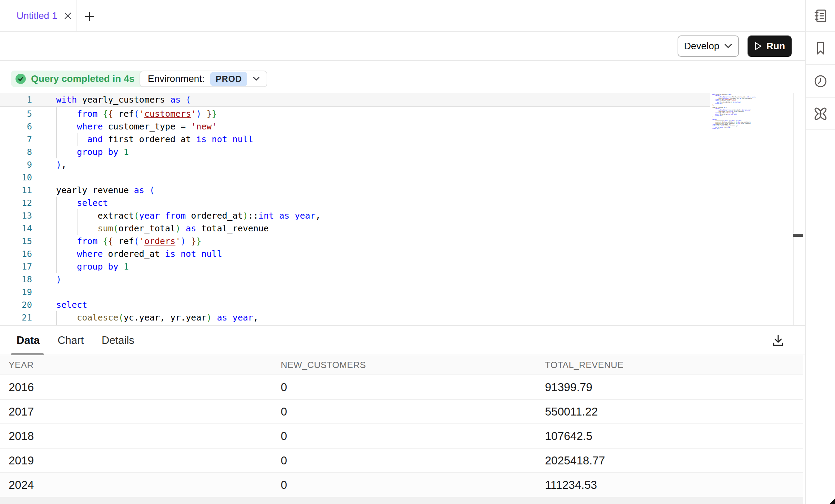  I want to click on tab-untitled-1: Untitled 1, so click(39, 16).